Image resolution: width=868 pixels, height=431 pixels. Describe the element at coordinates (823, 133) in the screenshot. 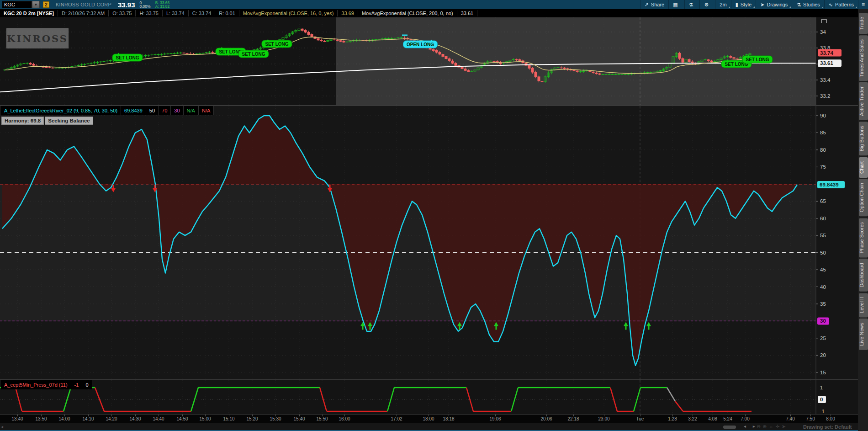

I see `svg-text: 85` at that location.